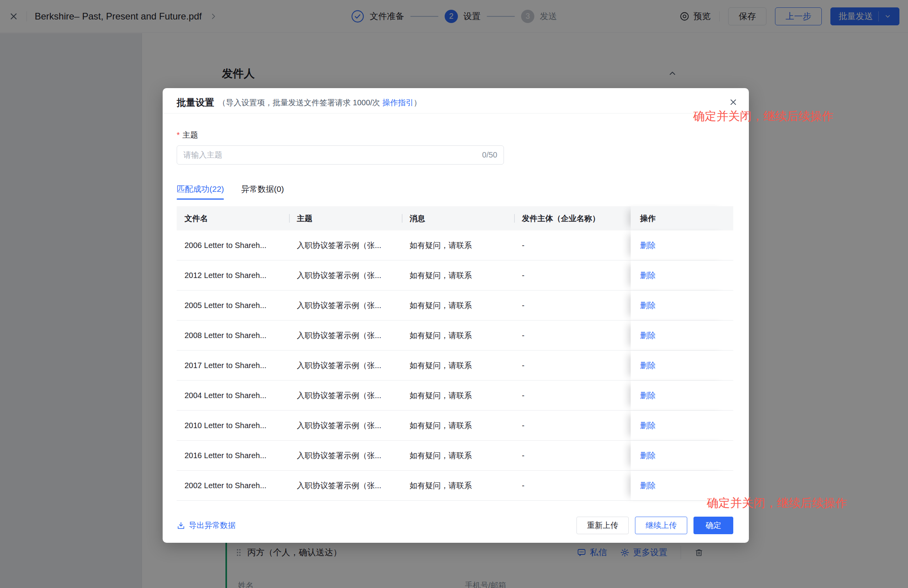  Describe the element at coordinates (233, 426) in the screenshot. I see `cell-filename: 2010 Letter to Shareh...` at that location.